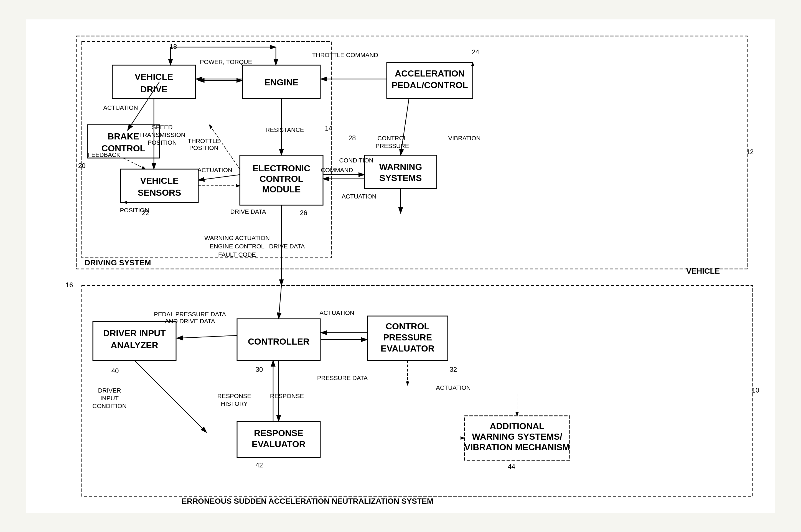 Image resolution: width=801 pixels, height=532 pixels. Describe the element at coordinates (281, 82) in the screenshot. I see `engine-text: ENGINE` at that location.